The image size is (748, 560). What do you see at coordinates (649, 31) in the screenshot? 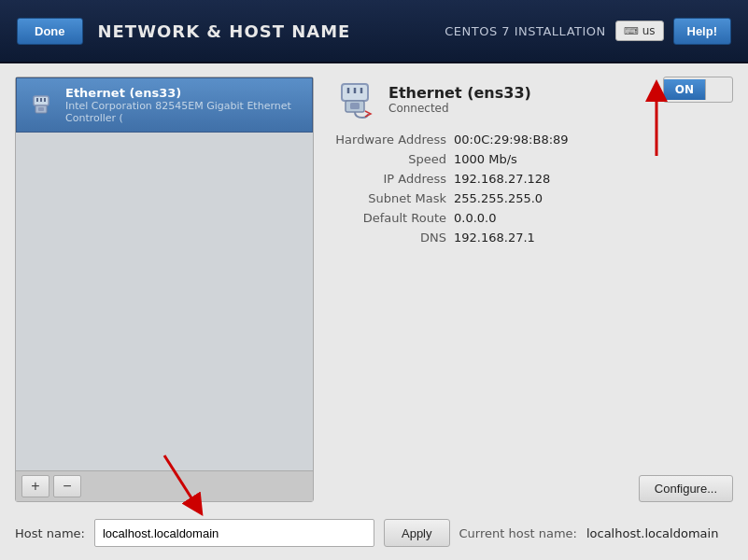
I see `keyboard-lang: us` at bounding box center [649, 31].